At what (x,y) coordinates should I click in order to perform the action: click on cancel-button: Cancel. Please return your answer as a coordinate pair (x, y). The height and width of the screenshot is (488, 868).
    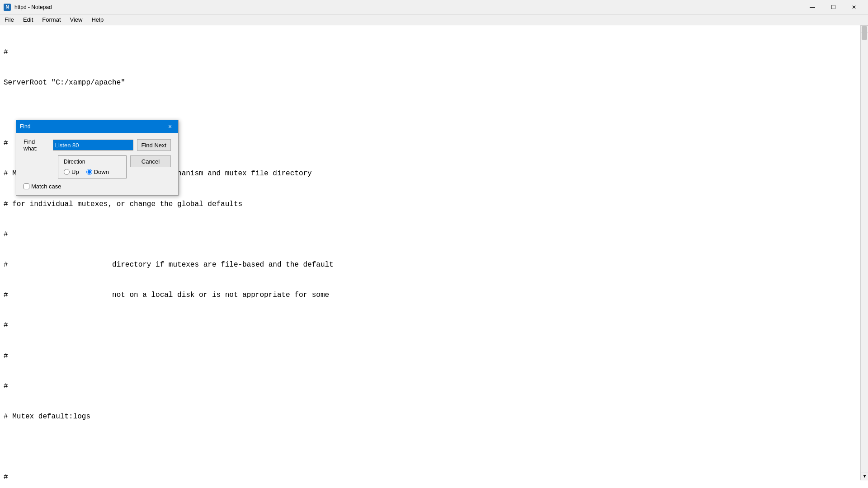
    Looking at the image, I should click on (151, 161).